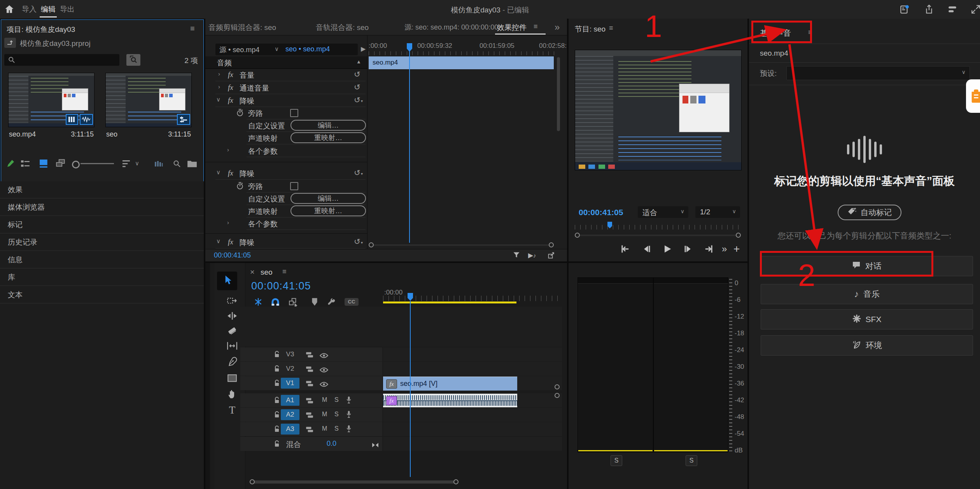  I want to click on panel-tab-effects: 效果, so click(102, 190).